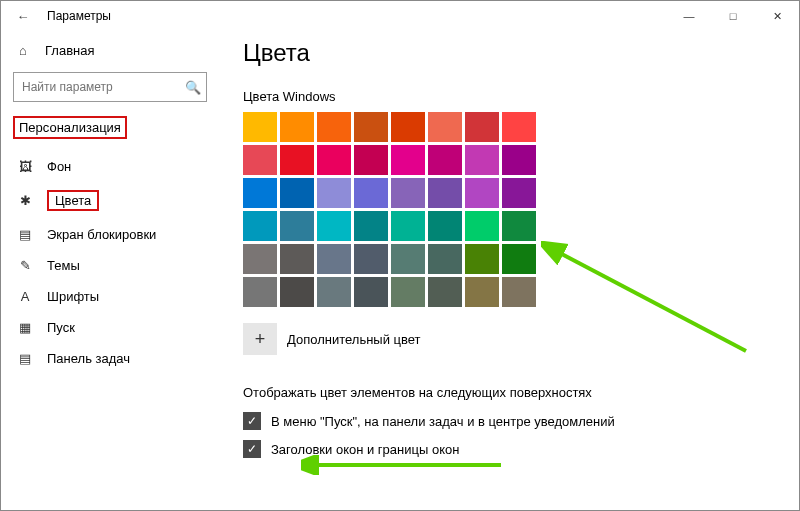 The height and width of the screenshot is (511, 800). What do you see at coordinates (25, 358) in the screenshot?
I see `taskbar-icon: ▤` at bounding box center [25, 358].